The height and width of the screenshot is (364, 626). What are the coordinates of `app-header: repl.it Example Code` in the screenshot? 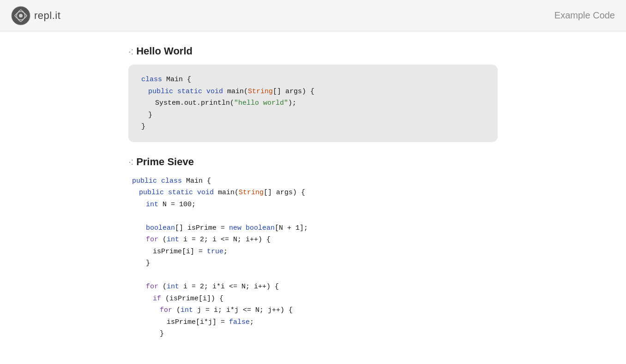 It's located at (313, 16).